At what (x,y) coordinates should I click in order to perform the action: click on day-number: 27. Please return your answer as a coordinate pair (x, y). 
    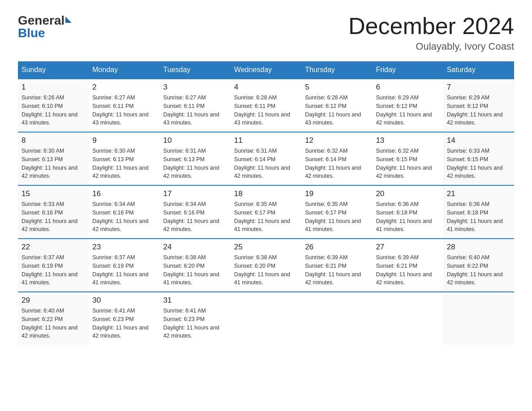
    Looking at the image, I should click on (408, 247).